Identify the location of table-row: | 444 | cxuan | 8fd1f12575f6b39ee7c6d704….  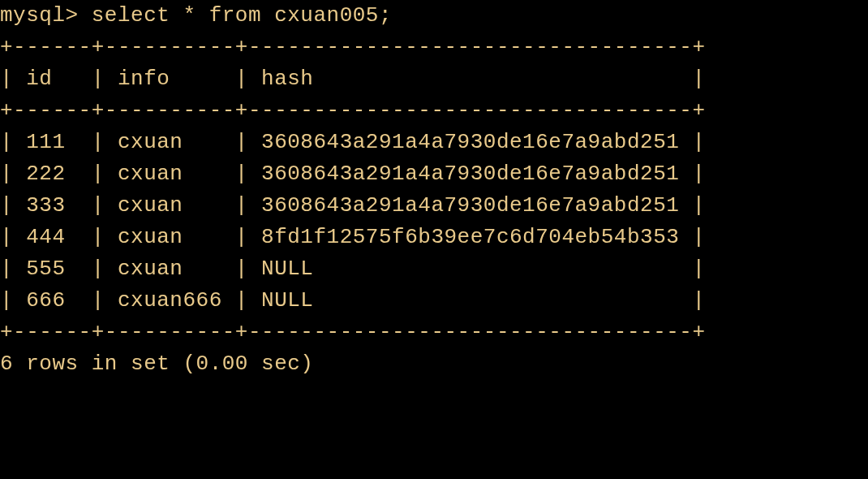
(434, 237).